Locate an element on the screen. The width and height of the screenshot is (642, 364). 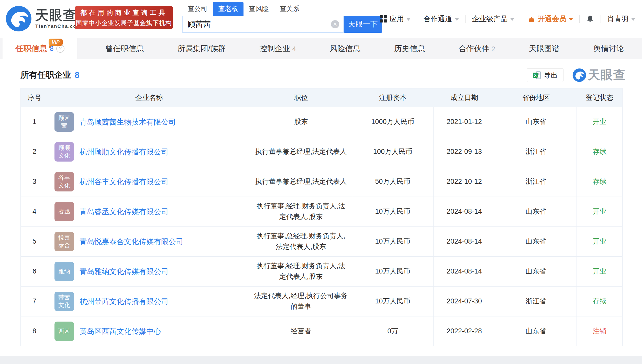
search-tab-查关系: 查关系 is located at coordinates (290, 9).